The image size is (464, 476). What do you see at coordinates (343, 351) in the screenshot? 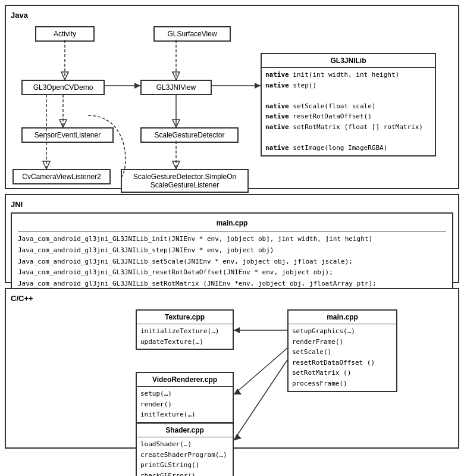
I see `cpp-main-box: main.cpp setupGraphics(…) renderFrame() …` at bounding box center [343, 351].